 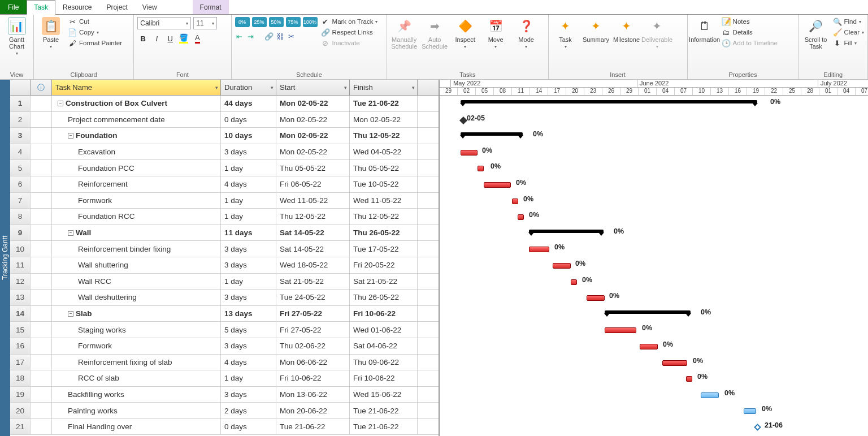 I want to click on cell-task-name: Formwork, so click(x=137, y=346).